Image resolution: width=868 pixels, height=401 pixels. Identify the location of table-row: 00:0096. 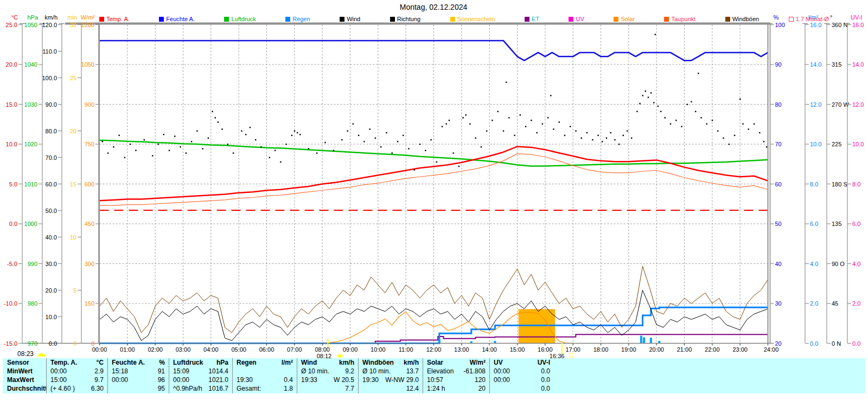
(138, 380).